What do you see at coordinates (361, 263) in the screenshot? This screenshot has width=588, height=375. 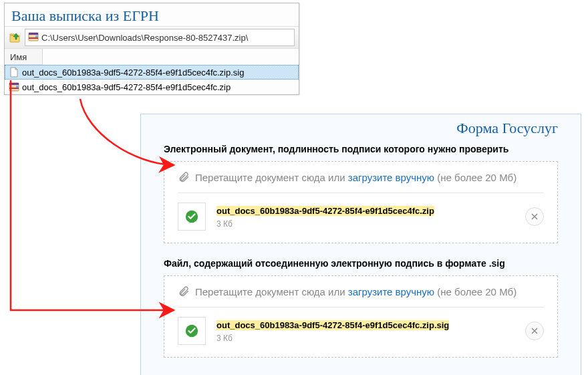 I see `section-label-sig: Файл, содержащий отсоединенную электронн…` at bounding box center [361, 263].